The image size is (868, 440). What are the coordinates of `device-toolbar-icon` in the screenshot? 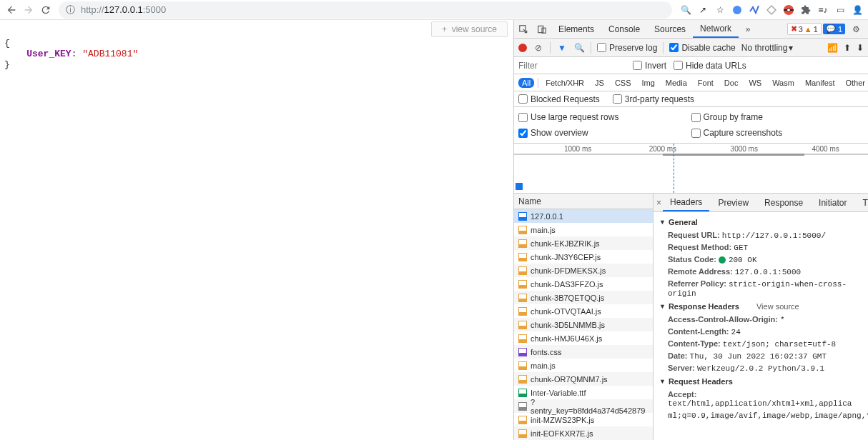 It's located at (542, 29).